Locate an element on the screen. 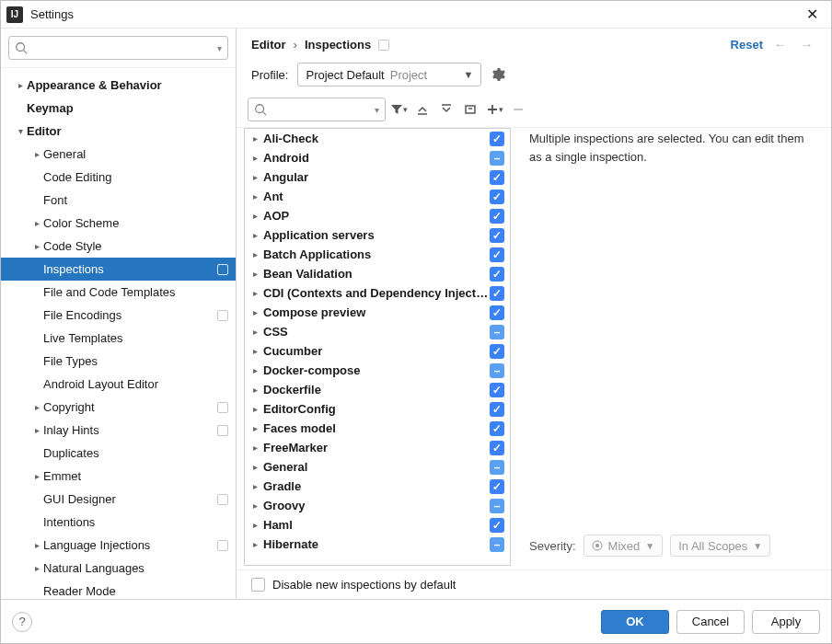  inspection-row: ▸Cucumber✓ is located at coordinates (377, 351).